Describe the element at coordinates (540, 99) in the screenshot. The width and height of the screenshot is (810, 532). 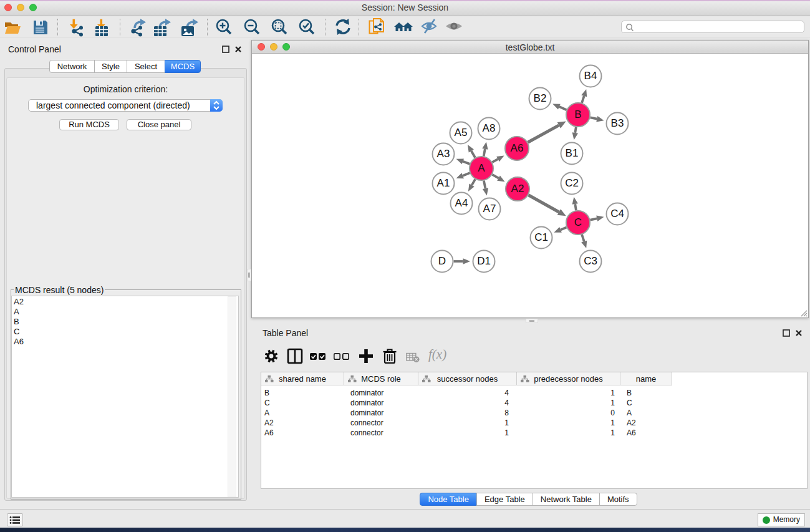
I see `svg-text: B2` at that location.